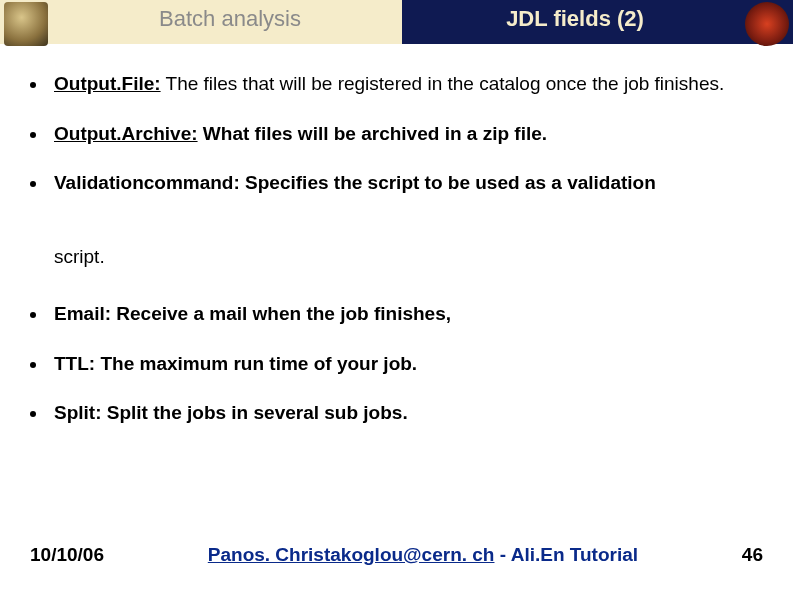 This screenshot has width=793, height=596. Describe the element at coordinates (300, 134) in the screenshot. I see `bullet-text: Output.Archive: What files will be archi…` at that location.